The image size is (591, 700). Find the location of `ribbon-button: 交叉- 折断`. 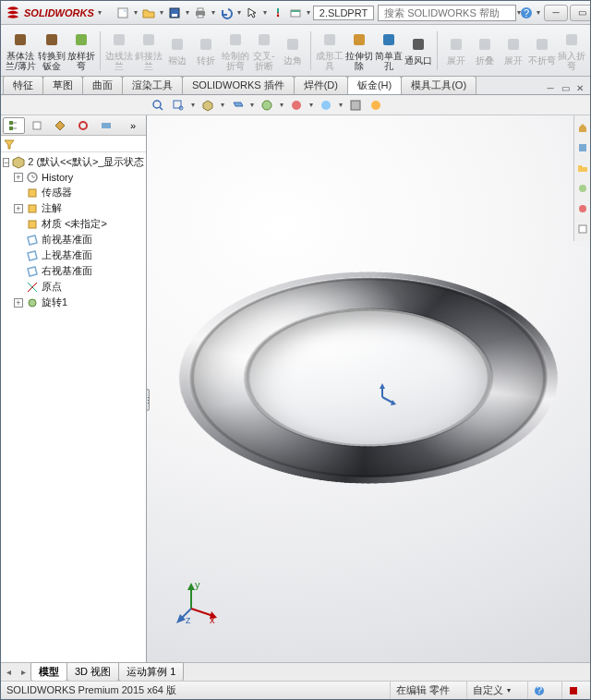

ribbon-button: 交叉- 折断 is located at coordinates (264, 51).